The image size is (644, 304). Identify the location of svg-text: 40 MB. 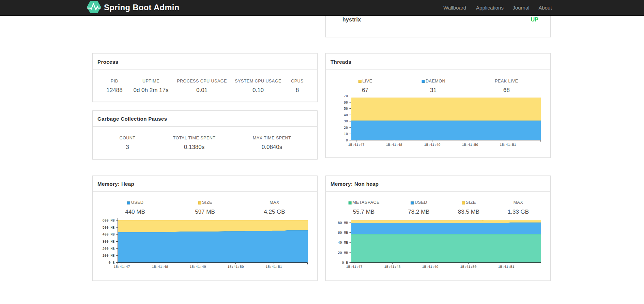
(343, 243).